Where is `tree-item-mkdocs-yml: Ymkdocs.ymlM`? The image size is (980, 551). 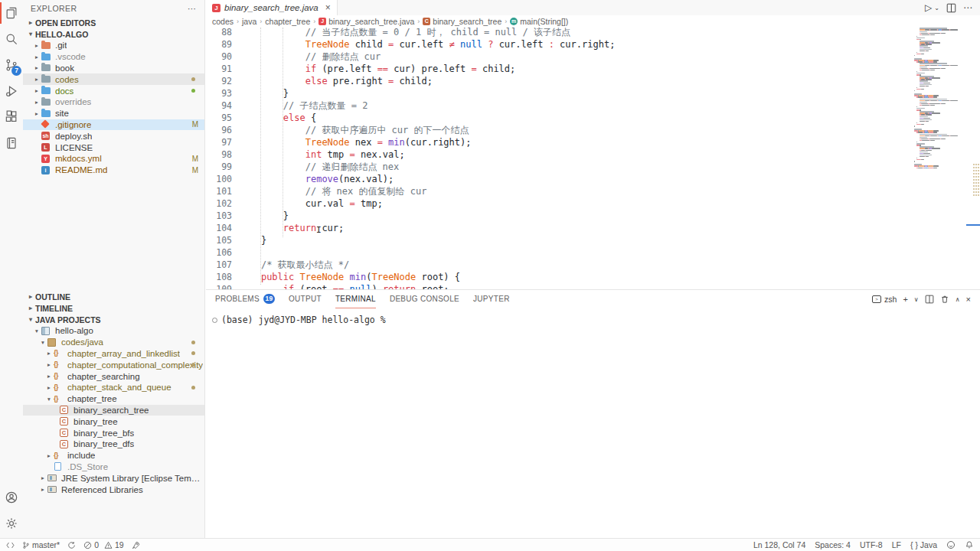 tree-item-mkdocs-yml: Ymkdocs.ymlM is located at coordinates (113, 159).